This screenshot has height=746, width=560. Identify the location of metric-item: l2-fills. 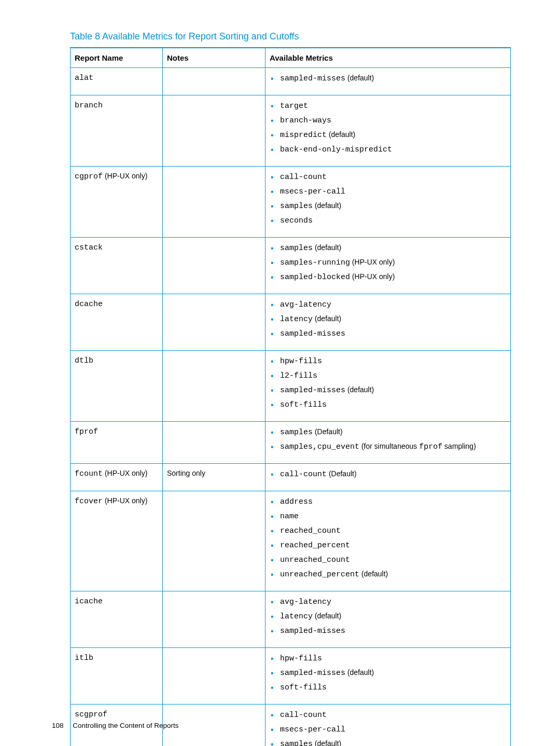
(388, 376).